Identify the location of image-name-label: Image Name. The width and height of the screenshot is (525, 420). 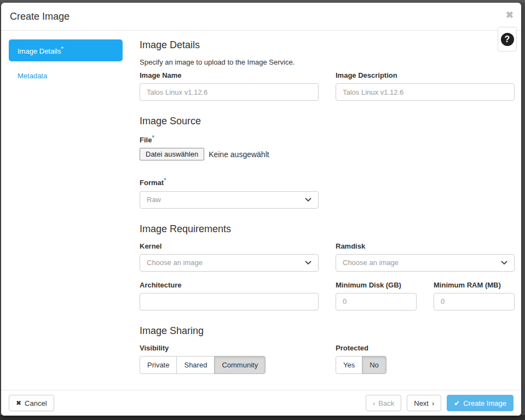
(229, 76).